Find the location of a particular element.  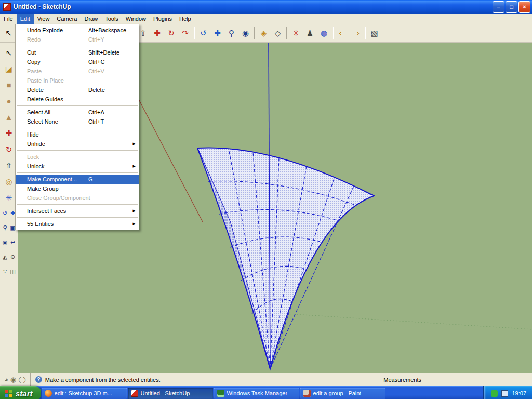

menu-tools: Tools is located at coordinates (112, 19).